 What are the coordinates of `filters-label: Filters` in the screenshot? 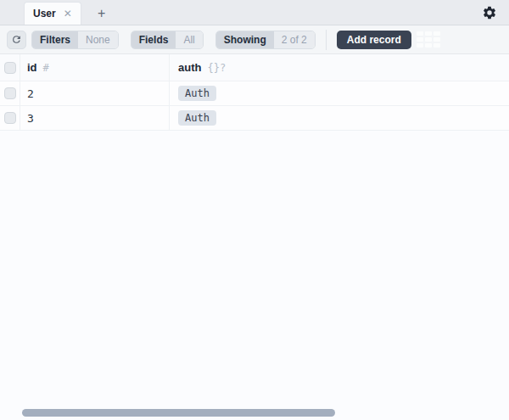 It's located at (55, 40).